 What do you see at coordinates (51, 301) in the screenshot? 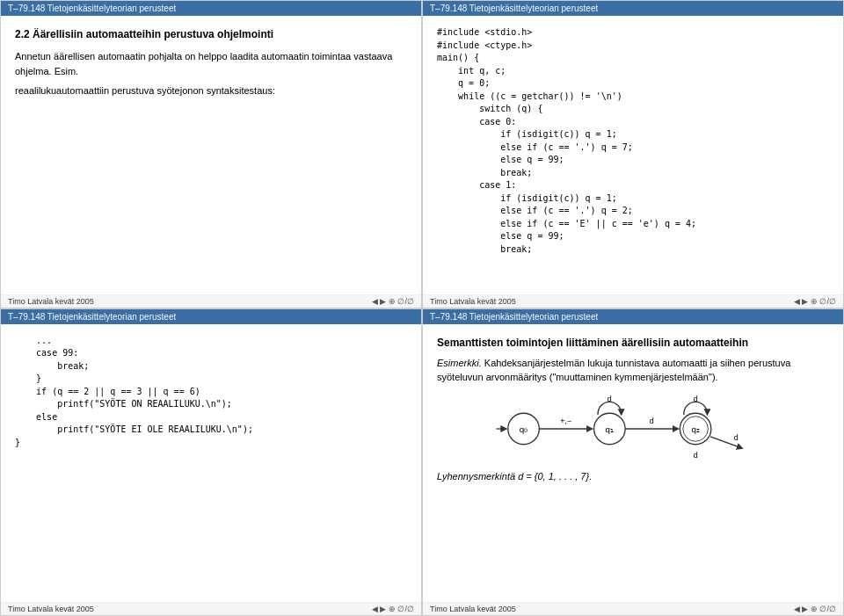
I see `footer-author-1: Timo Latvala kevät 2005` at bounding box center [51, 301].